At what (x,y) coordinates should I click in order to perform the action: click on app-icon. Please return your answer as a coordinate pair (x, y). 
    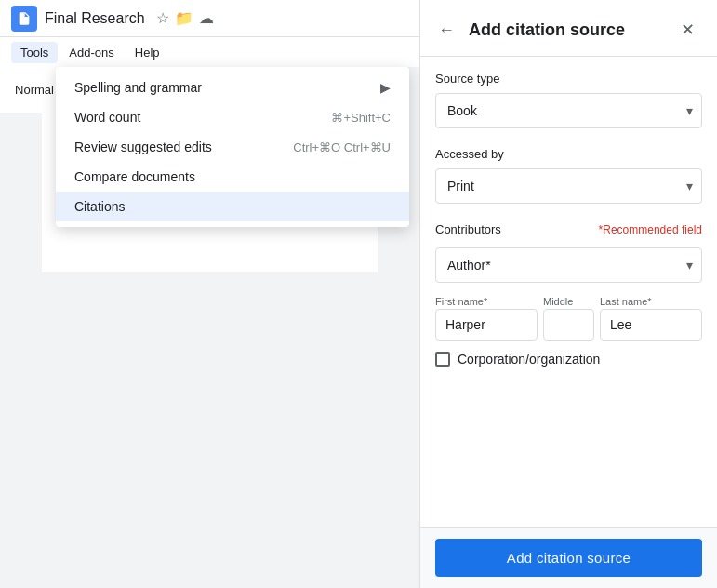
    Looking at the image, I should click on (24, 19).